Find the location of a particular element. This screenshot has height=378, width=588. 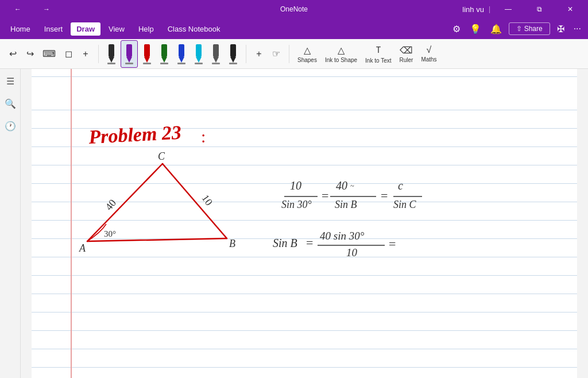

titlebar-left: ← → is located at coordinates (32, 9).